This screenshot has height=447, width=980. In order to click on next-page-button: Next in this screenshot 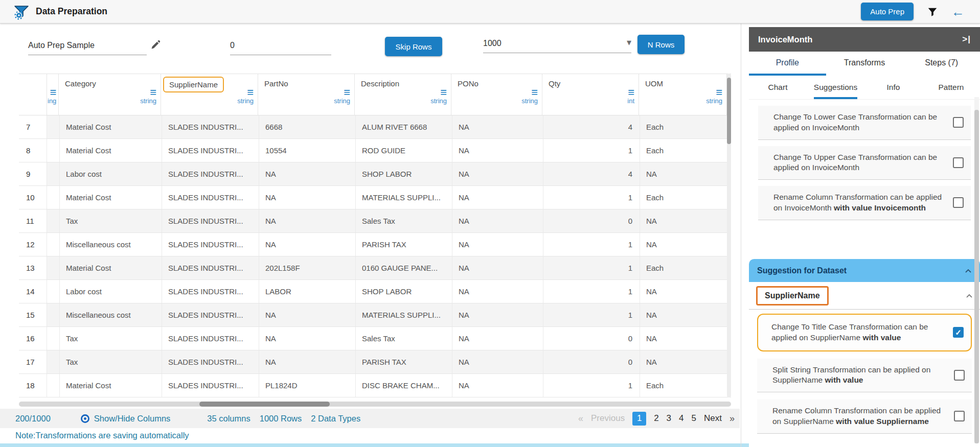, I will do `click(713, 418)`.